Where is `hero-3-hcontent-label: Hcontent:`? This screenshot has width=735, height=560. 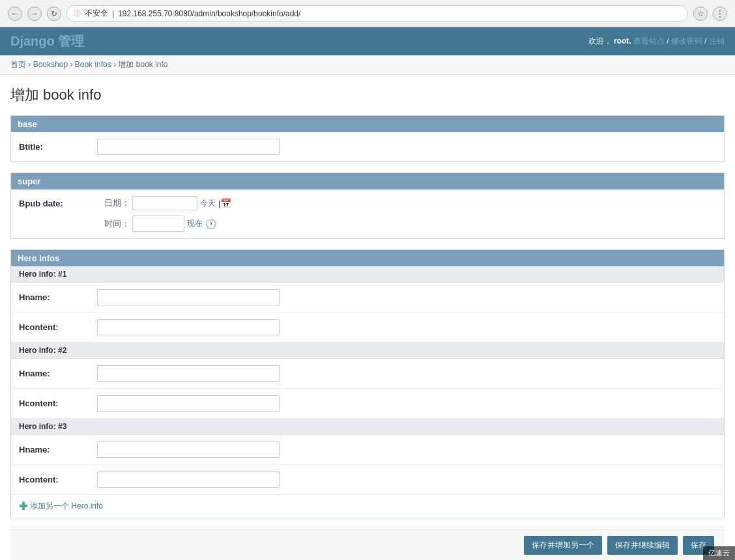
hero-3-hcontent-label: Hcontent: is located at coordinates (58, 479).